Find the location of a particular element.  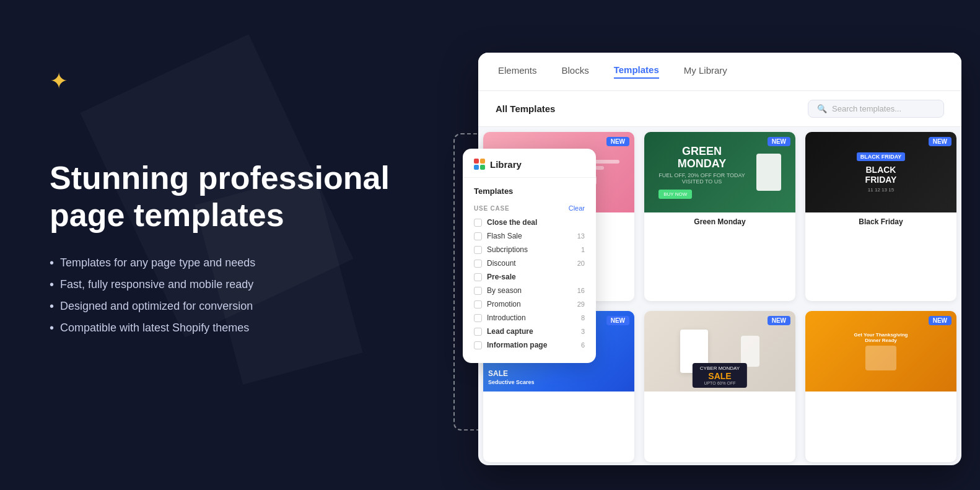

new-badge-green: NEW is located at coordinates (779, 141).